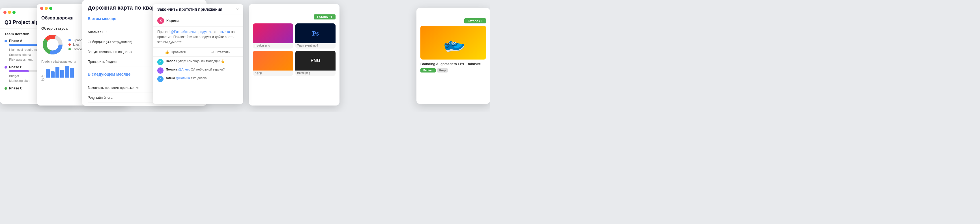 Image resolution: width=980 pixels, height=224 pixels. I want to click on comment-title: Закончить прототип приложения, so click(190, 9).